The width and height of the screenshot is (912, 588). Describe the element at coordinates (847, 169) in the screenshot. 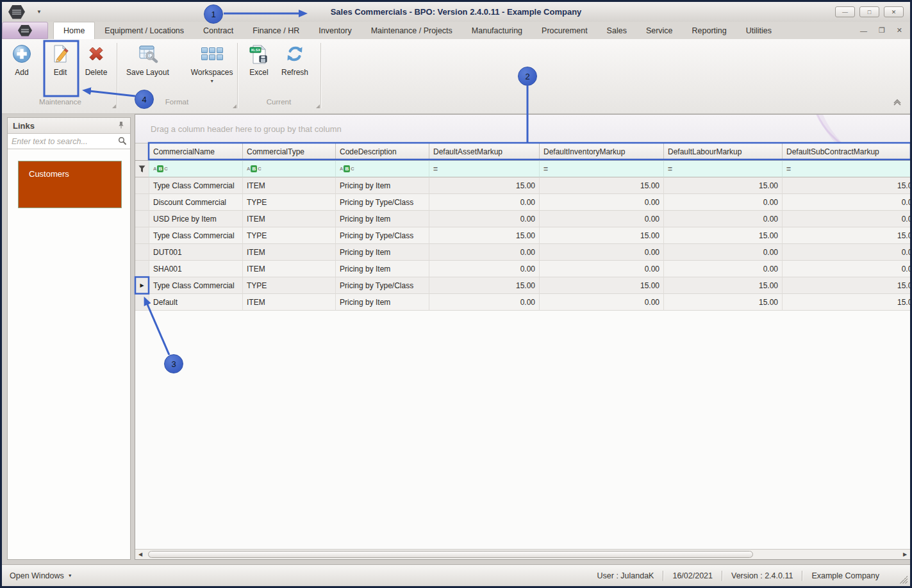

I see `filter-cell-defaultsubcontractmarkup: =` at that location.